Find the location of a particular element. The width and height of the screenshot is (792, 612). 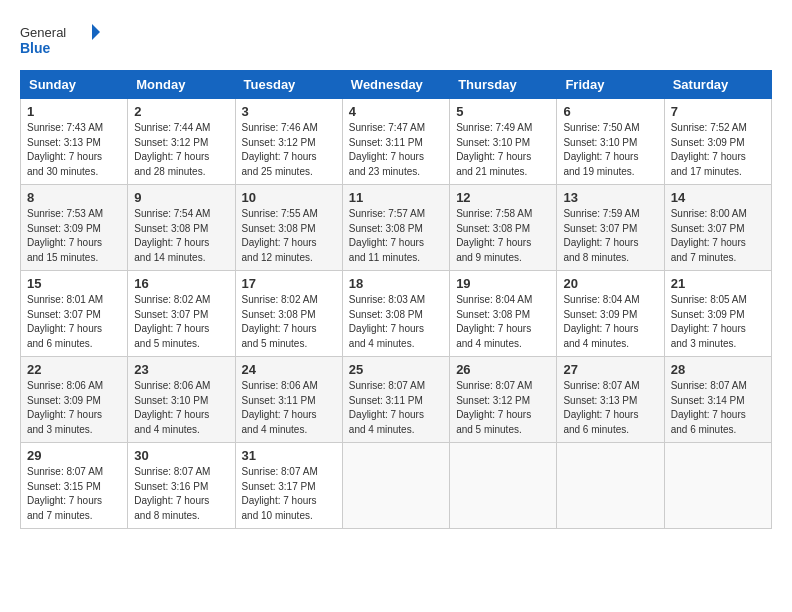

day-info: Sunrise: 8:01 AM Sunset: 3:07 PM Dayligh… is located at coordinates (74, 322).